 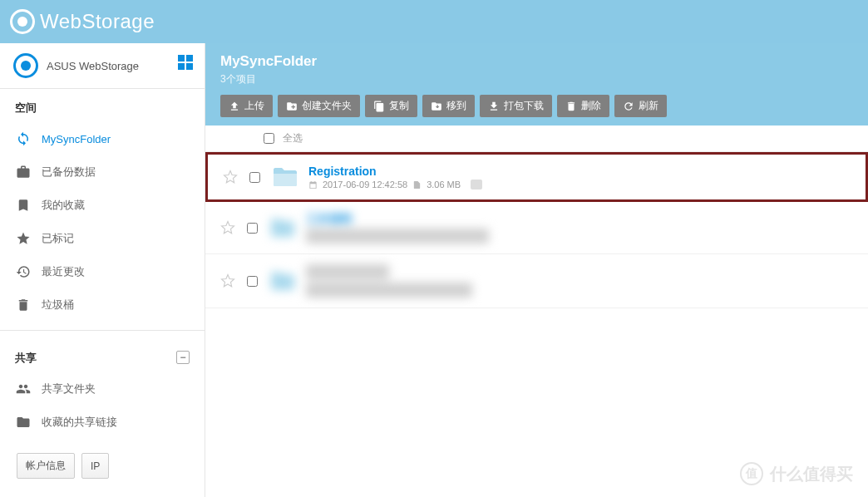 I want to click on sidebar-item-label: MySyncFolder, so click(x=76, y=140).